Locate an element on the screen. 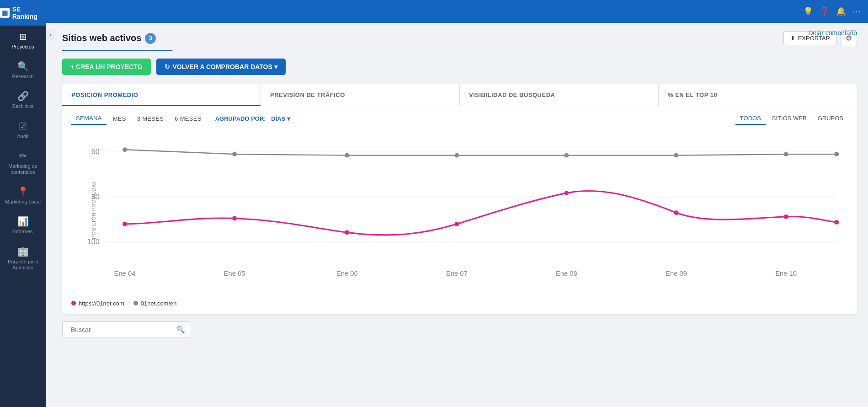 This screenshot has width=868, height=407. metric-tab-top10: % EN EL TOP 10 is located at coordinates (758, 95).